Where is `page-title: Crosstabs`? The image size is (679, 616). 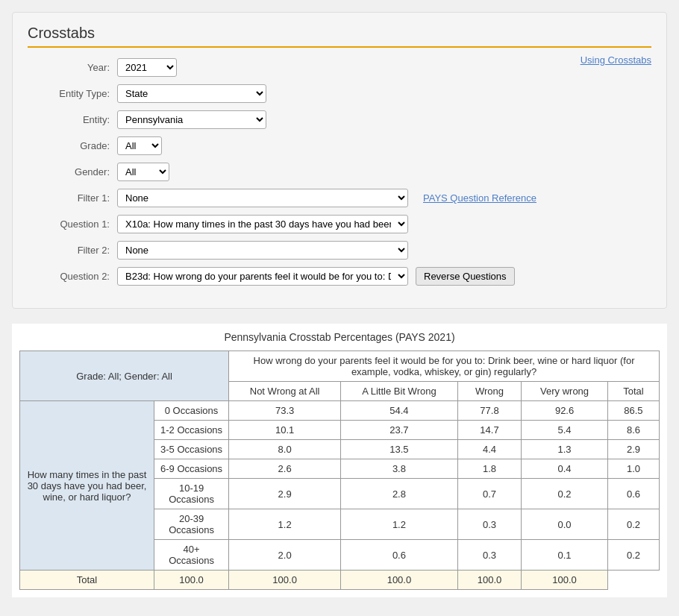 page-title: Crosstabs is located at coordinates (340, 33).